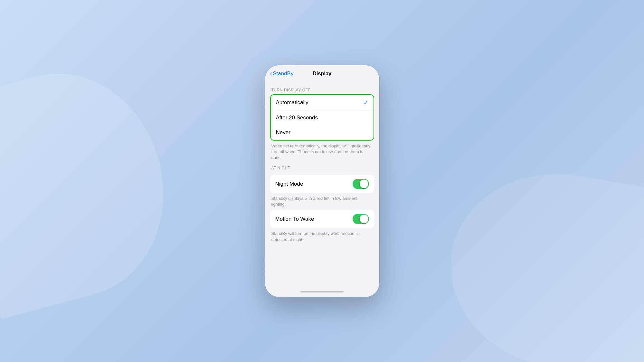  I want to click on turn-display-off-header: TURN DISPLAY OFF, so click(322, 91).